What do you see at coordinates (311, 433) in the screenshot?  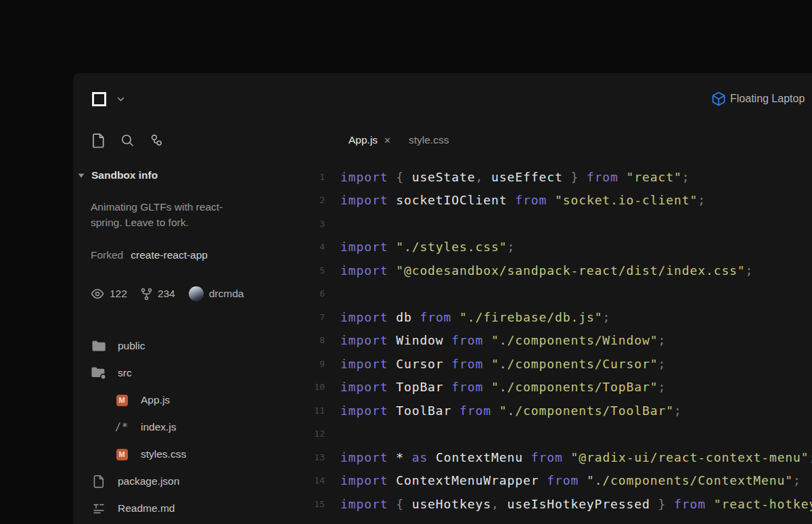 I see `line-number: 12` at bounding box center [311, 433].